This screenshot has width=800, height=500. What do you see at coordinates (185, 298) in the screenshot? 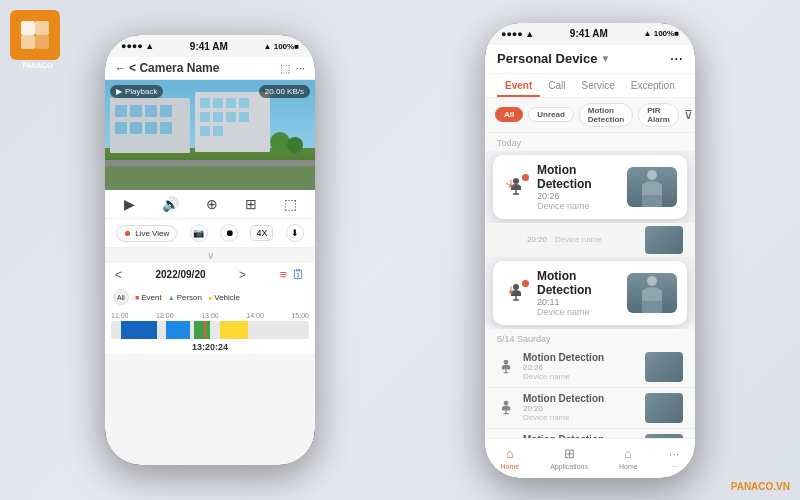
I see `filter-person-chip: Person` at bounding box center [185, 298].